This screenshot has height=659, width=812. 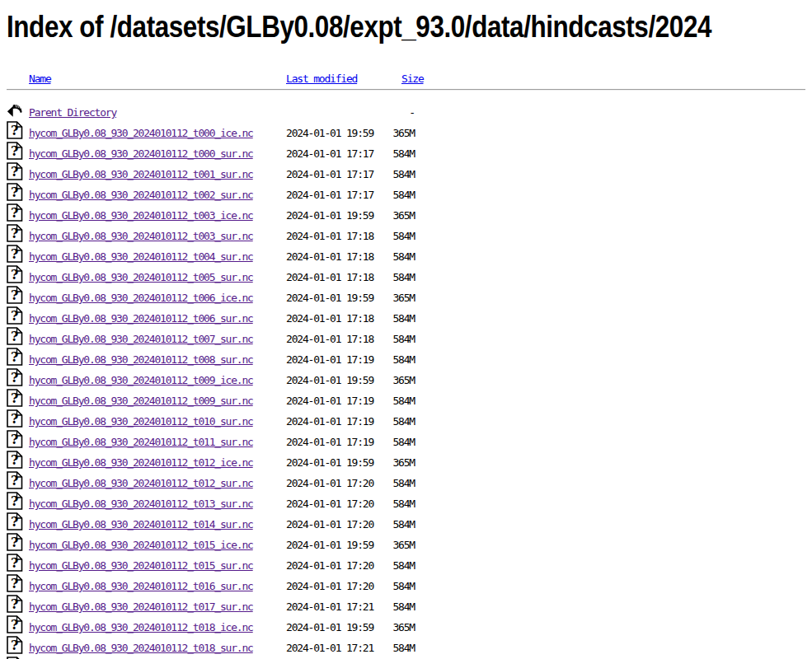 I want to click on file-row: ? hycom_GLBy0.08_930_2024010112_t000_ice…, so click(x=409, y=133).